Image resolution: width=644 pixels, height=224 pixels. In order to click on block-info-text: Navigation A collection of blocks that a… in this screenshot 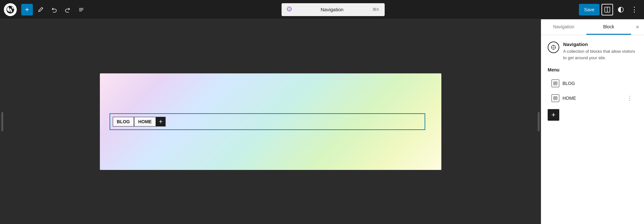, I will do `click(601, 51)`.